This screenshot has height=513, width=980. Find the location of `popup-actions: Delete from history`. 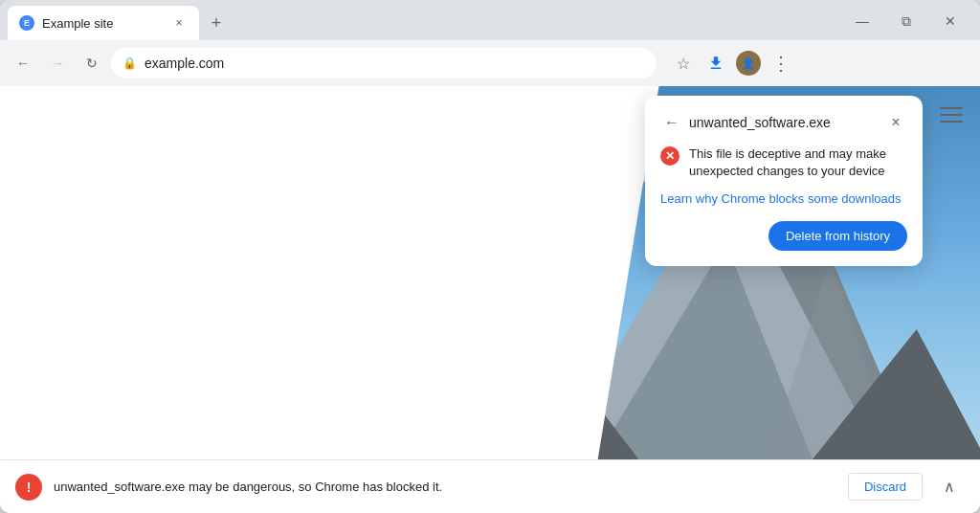

popup-actions: Delete from history is located at coordinates (784, 235).